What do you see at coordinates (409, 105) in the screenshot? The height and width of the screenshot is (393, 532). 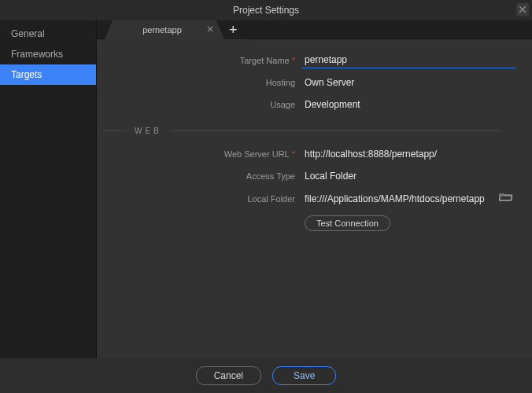 I see `usage-value: Development` at bounding box center [409, 105].